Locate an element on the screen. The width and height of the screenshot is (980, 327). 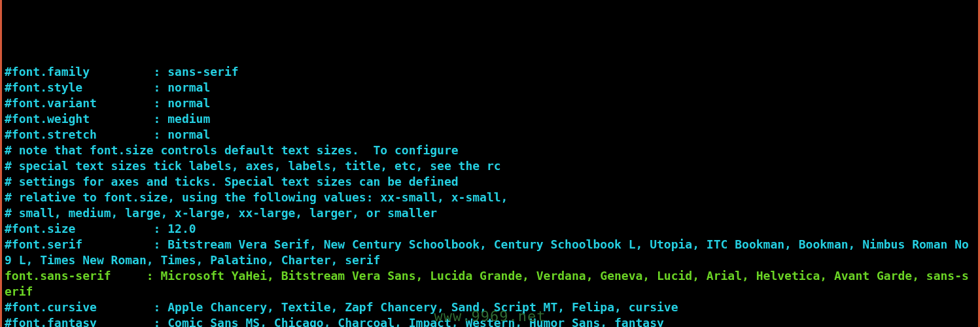
config-line: #font.serif : Bitstream Vera Serif, New … is located at coordinates (490, 252).